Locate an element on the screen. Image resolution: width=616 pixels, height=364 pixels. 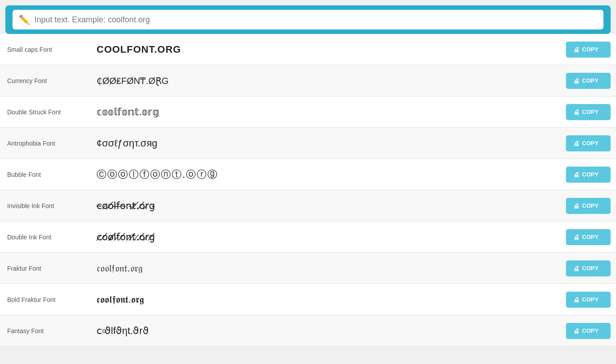
font-preview: Ⓒⓞⓞⓛⓕⓞⓝⓣ.ⓞⓡⓖ is located at coordinates (325, 175).